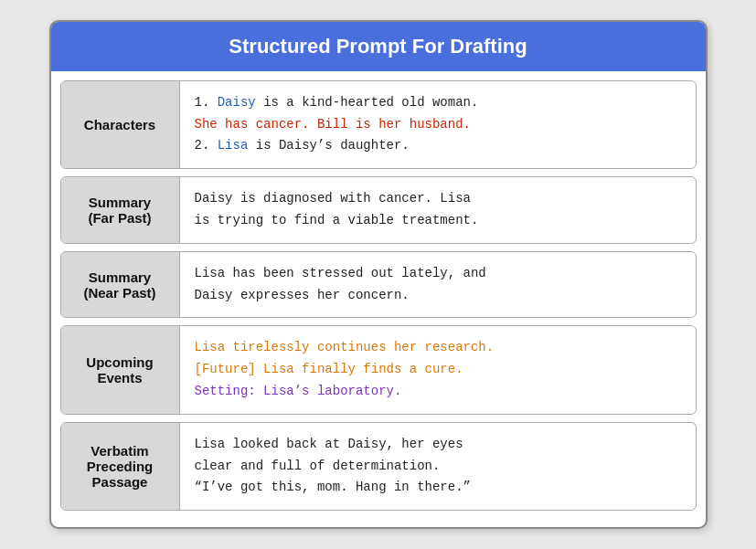  I want to click on text-segment: Lisa, so click(233, 145).